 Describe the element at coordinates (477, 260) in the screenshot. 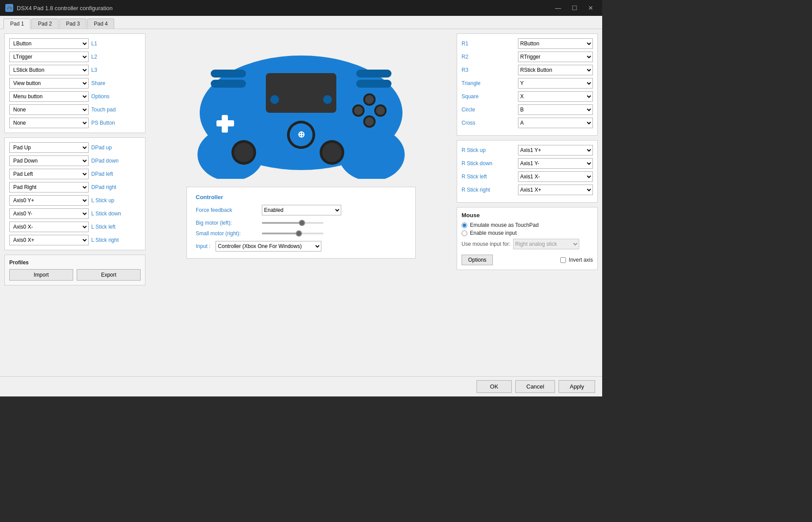

I see `mouse-options-button: Options` at that location.